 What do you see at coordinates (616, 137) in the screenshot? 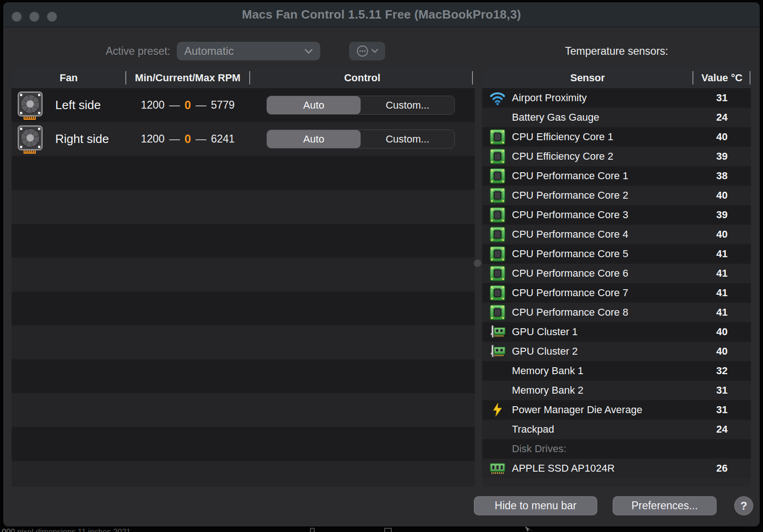
I see `sensor-row: CPU Efficiency Core 140` at bounding box center [616, 137].